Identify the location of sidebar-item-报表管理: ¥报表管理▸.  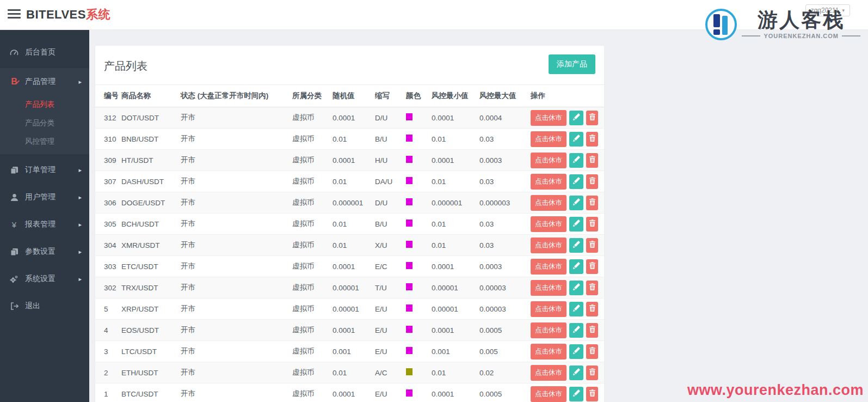
(45, 224).